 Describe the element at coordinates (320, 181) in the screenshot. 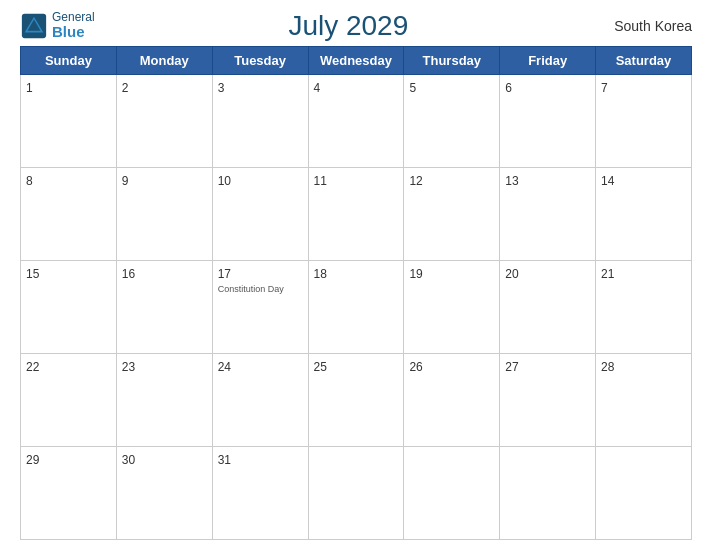

I see `day-number: 11` at that location.